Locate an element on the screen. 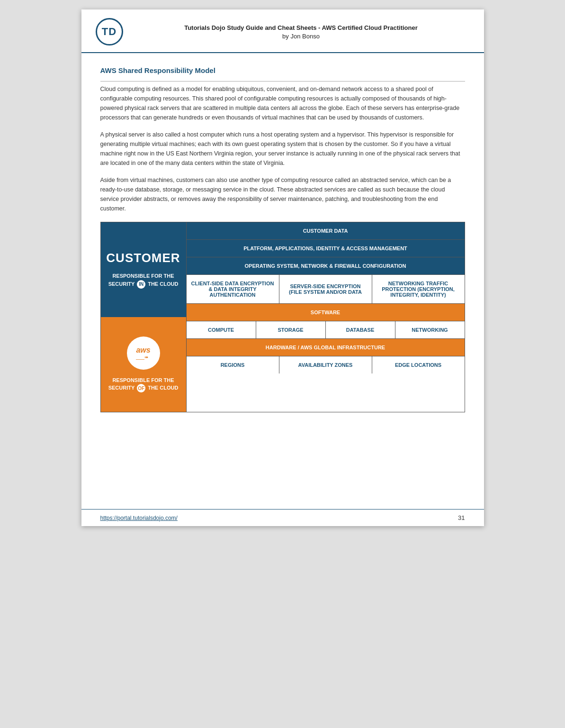  row-os: OPERATING SYSTEM, NETWORK & FIREWALL CON… is located at coordinates (326, 266).